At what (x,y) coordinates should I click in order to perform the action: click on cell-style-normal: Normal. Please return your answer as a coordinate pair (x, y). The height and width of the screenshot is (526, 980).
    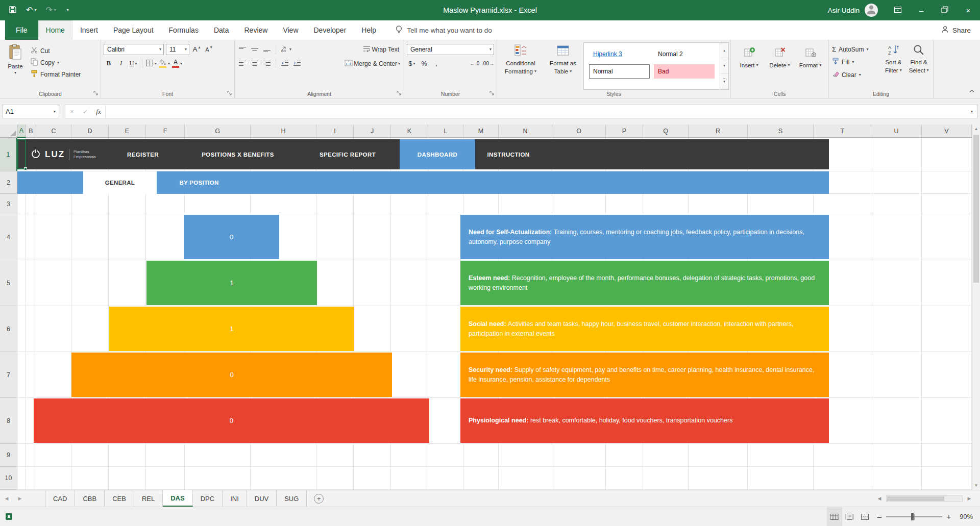
    Looking at the image, I should click on (620, 71).